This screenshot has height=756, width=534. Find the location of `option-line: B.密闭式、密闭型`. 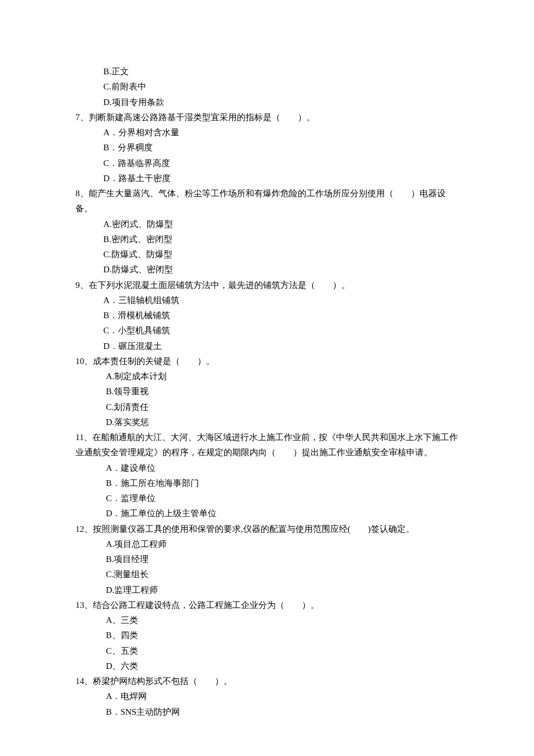

option-line: B.密闭式、密闭型 is located at coordinates (267, 239).